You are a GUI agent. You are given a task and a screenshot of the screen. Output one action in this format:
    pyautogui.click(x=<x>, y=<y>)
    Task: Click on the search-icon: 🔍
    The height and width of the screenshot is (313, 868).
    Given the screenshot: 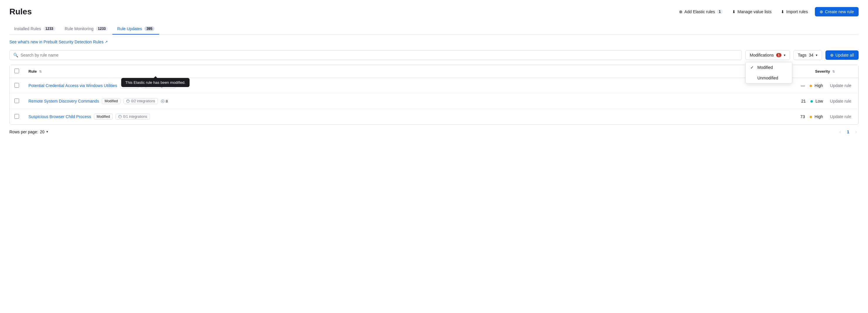 What is the action you would take?
    pyautogui.click(x=16, y=55)
    